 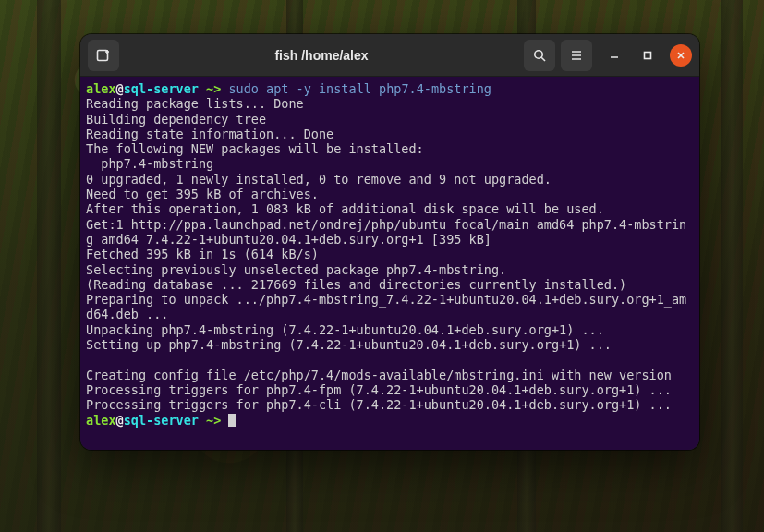 What do you see at coordinates (176, 119) in the screenshot?
I see `output-line: Building dependency tree` at bounding box center [176, 119].